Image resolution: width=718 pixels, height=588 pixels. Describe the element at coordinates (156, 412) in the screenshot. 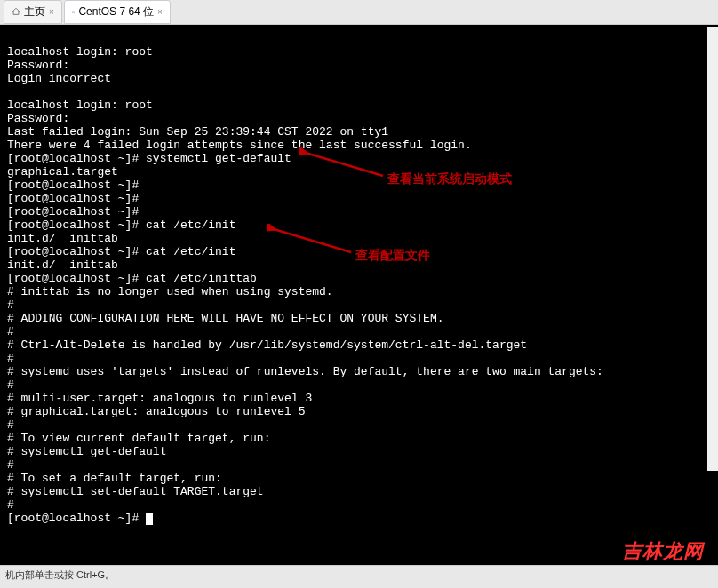

I see `terminal-line: # graphical.target: analogous to runleve…` at that location.